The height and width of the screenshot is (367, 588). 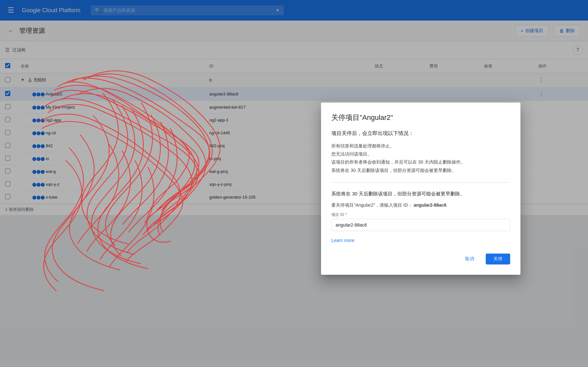 I want to click on shutdown-button: 关停, so click(x=498, y=259).